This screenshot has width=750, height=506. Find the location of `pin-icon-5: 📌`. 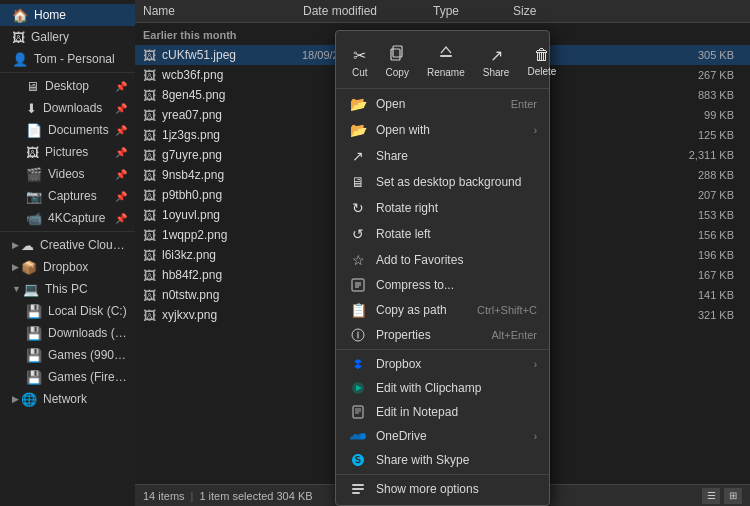

pin-icon-5: 📌 is located at coordinates (121, 174).